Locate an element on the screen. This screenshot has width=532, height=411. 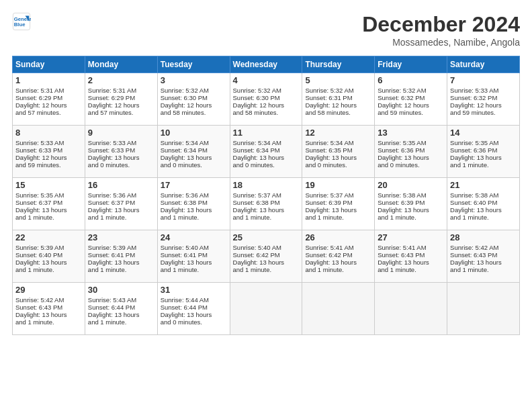
location: Mossamedes, Namibe, Angola is located at coordinates (441, 42).